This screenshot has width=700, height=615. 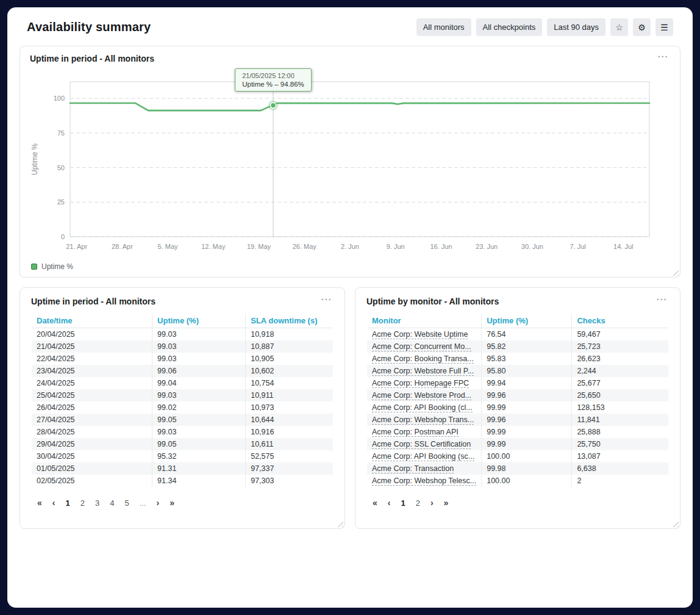 I want to click on table-cell: 99.96, so click(x=527, y=420).